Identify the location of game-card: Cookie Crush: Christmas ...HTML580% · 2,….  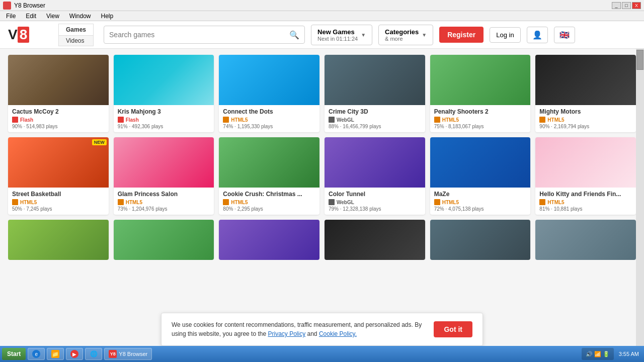
(269, 176).